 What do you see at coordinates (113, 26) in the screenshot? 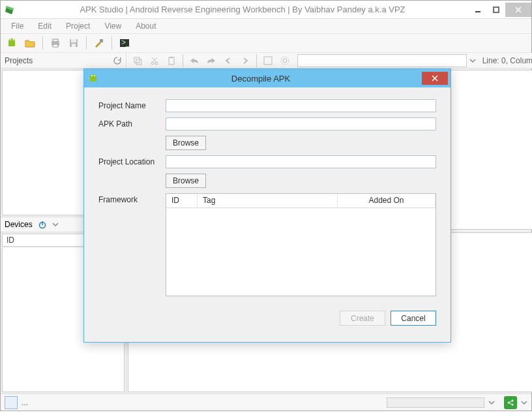
I see `menu-view: View` at bounding box center [113, 26].